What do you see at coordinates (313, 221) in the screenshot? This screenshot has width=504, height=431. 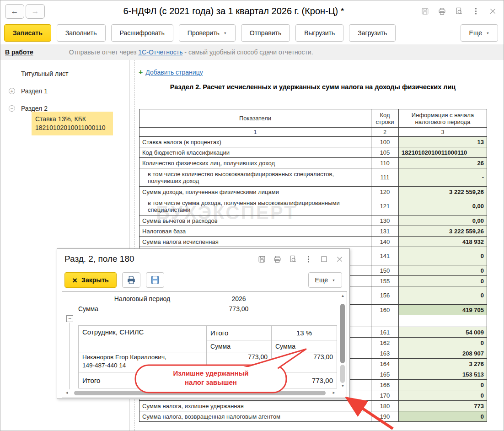 I see `table-row-130: Сумма вычетов и расходов1300,00` at bounding box center [313, 221].